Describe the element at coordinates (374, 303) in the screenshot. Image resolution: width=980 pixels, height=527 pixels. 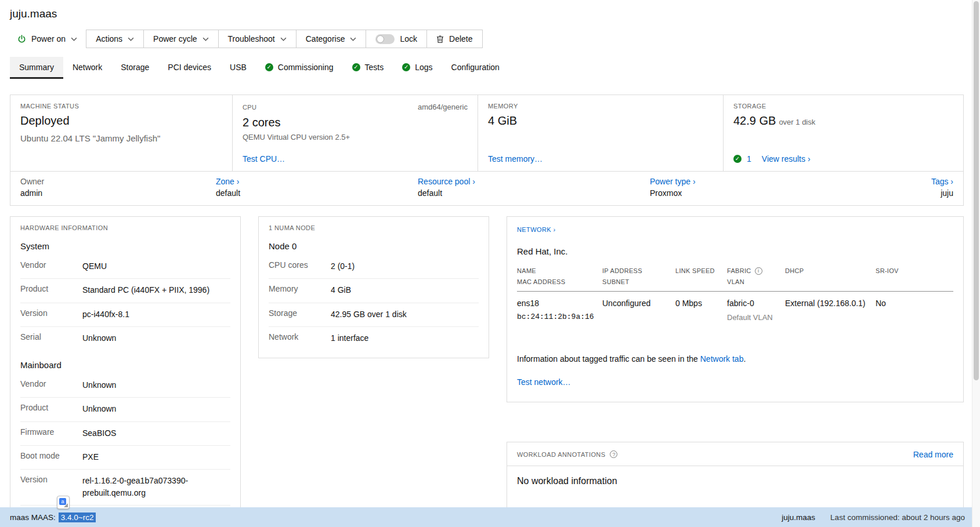
I see `numa-rows: CPU cores2 (0-1)Memory4 GiBStorage42.95 …` at that location.